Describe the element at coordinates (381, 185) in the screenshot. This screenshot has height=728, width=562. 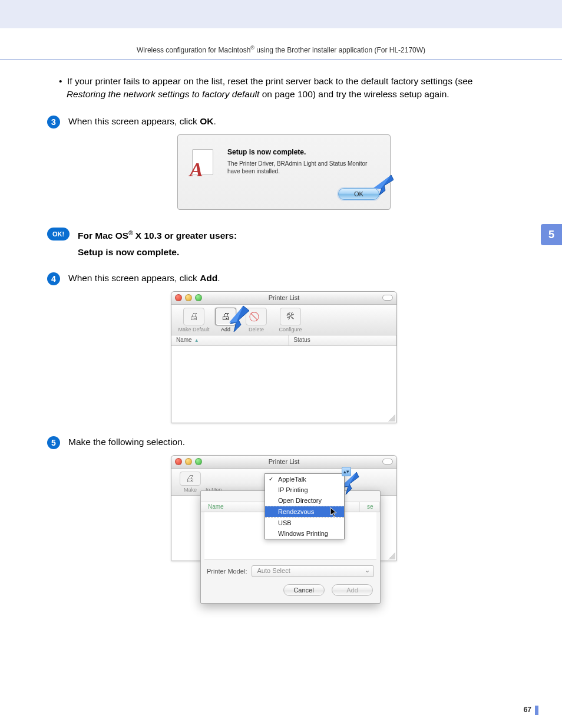
I see `pointer-arrow-icon` at that location.